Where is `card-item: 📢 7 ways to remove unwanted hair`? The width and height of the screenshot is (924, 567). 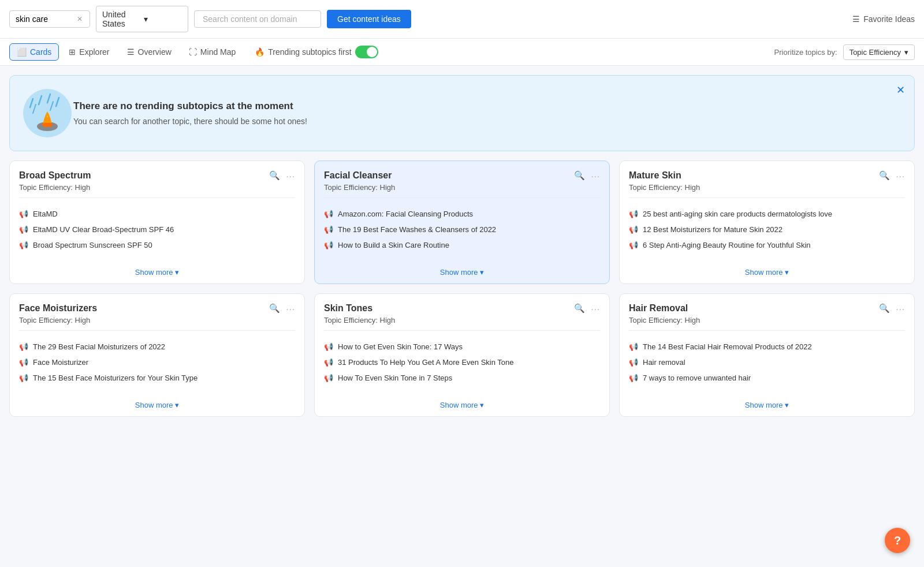 card-item: 📢 7 ways to remove unwanted hair is located at coordinates (767, 378).